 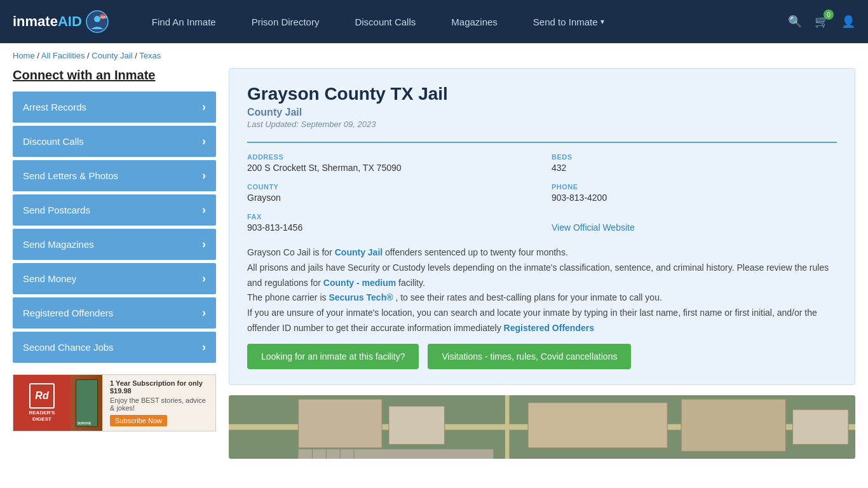 What do you see at coordinates (97, 22) in the screenshot?
I see `logo-icon: AID` at bounding box center [97, 22].